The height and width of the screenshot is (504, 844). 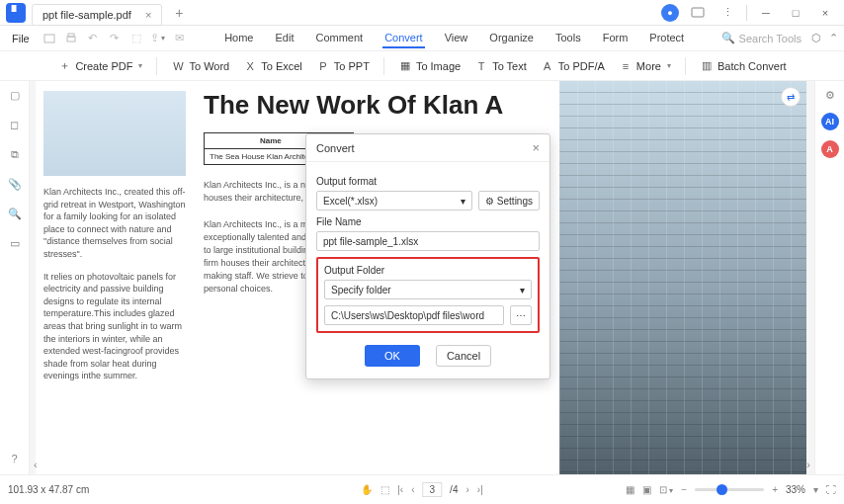 I want to click on fields-icon: ▭, so click(x=15, y=243).